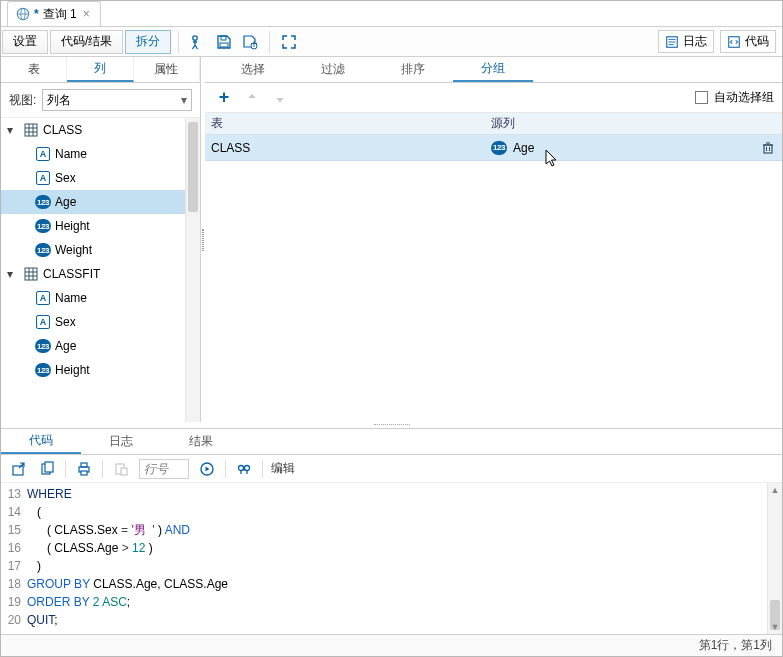  What do you see at coordinates (768, 148) in the screenshot?
I see `delete-row-icon` at bounding box center [768, 148].